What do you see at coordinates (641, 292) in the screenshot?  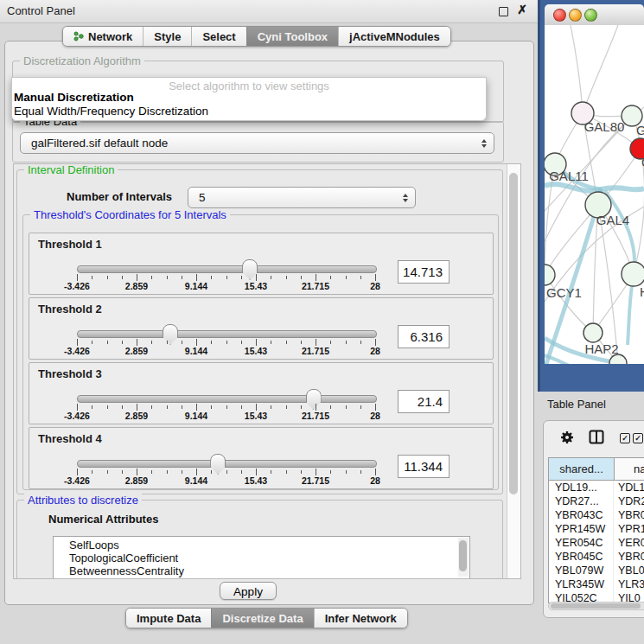 I see `network-node-label: H` at bounding box center [641, 292].